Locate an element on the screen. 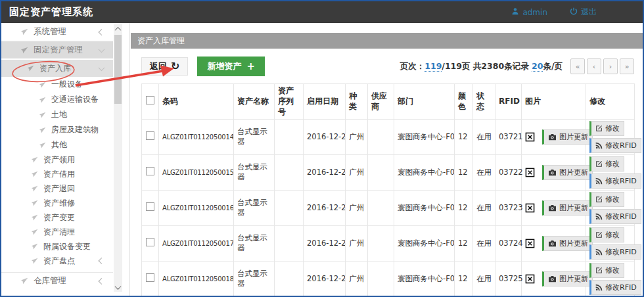 The image size is (644, 297). sidebar-item-asset-borrow: 资产借用 is located at coordinates (57, 174).